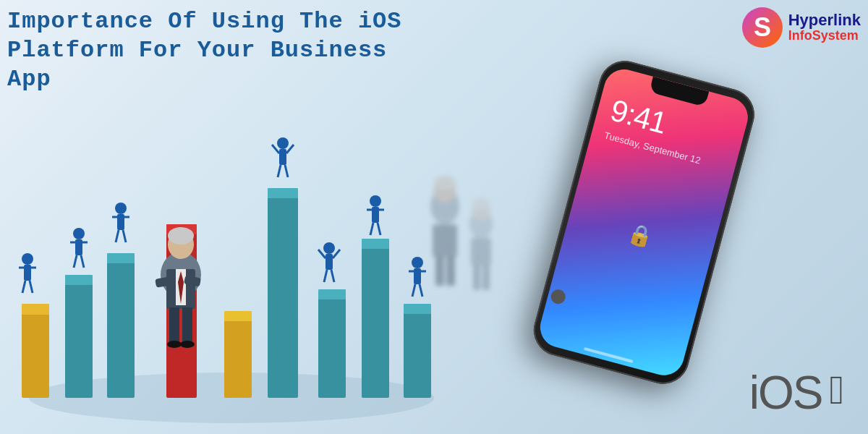  Describe the element at coordinates (641, 236) in the screenshot. I see `lock-icon: 🔒` at that location.